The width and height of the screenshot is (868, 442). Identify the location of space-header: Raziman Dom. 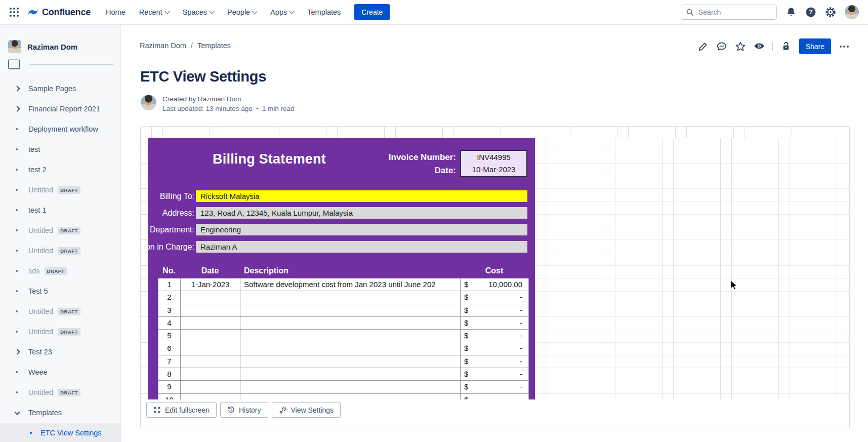
(43, 47).